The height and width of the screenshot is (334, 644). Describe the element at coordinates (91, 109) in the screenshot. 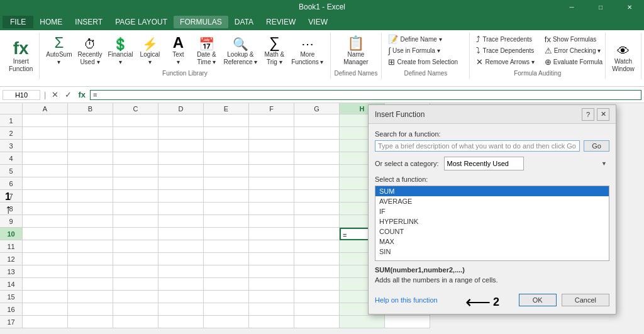

I see `col-header-B: B` at that location.